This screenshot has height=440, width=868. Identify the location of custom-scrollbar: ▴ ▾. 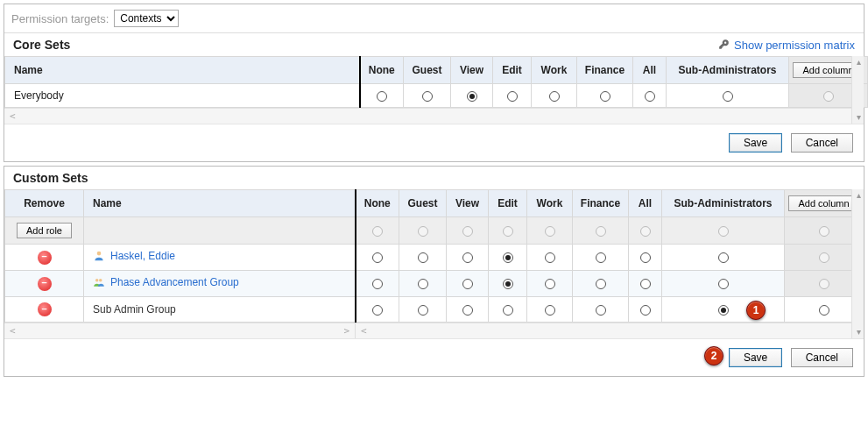
(857, 264).